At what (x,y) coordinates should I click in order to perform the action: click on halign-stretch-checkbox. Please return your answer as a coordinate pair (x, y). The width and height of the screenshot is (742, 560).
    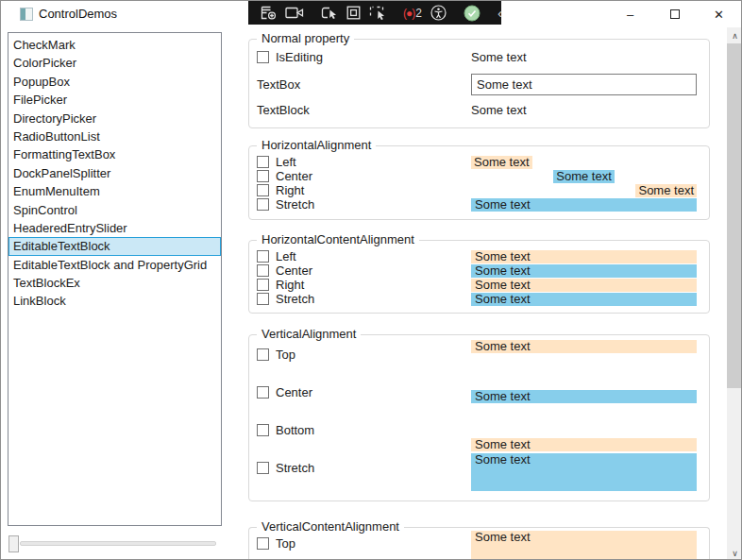
    Looking at the image, I should click on (262, 204).